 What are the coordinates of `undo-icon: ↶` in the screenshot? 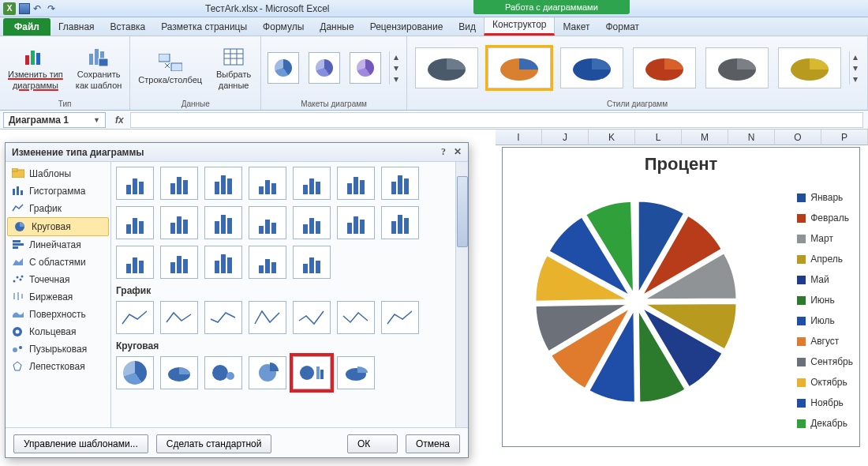 It's located at (39, 9).